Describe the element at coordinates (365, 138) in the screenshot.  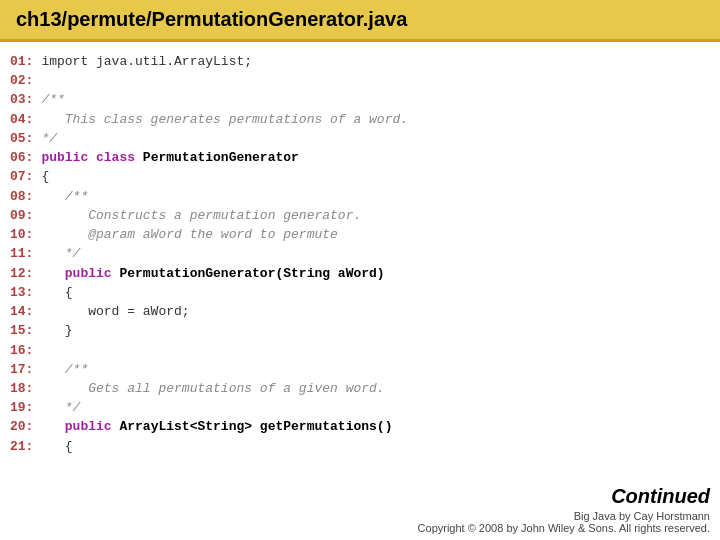
I see `code-line: 05:*/` at that location.